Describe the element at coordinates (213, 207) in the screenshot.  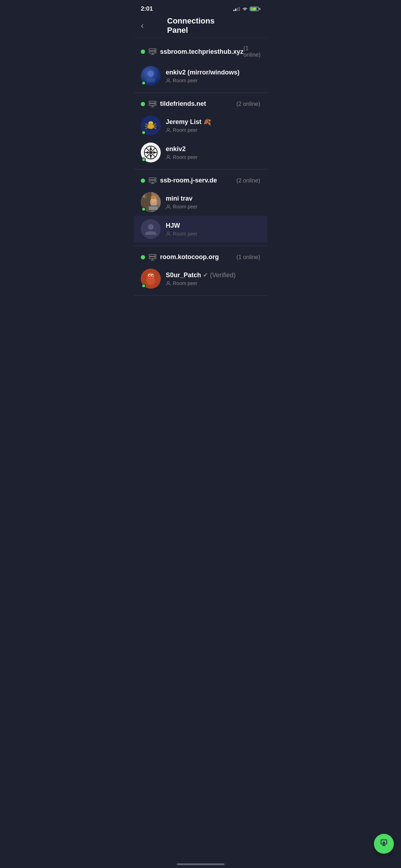
I see `peer-role-minitrav: Room peer` at that location.